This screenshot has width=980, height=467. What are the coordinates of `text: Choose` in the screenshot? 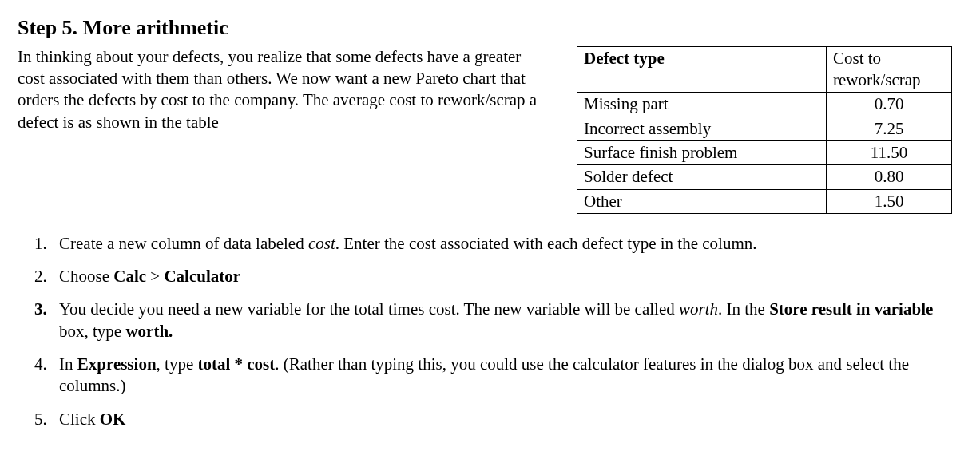 It's located at (86, 276).